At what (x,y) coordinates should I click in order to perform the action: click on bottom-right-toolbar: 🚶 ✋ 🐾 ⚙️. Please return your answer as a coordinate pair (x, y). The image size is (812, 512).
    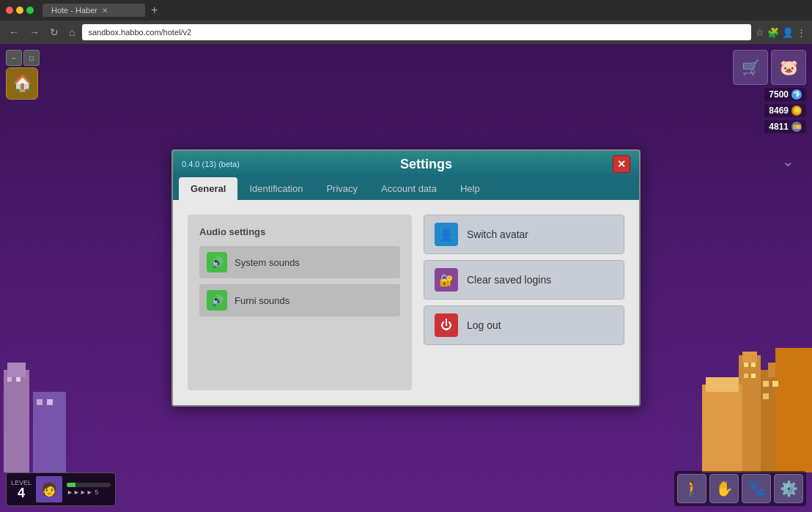
    Looking at the image, I should click on (740, 489).